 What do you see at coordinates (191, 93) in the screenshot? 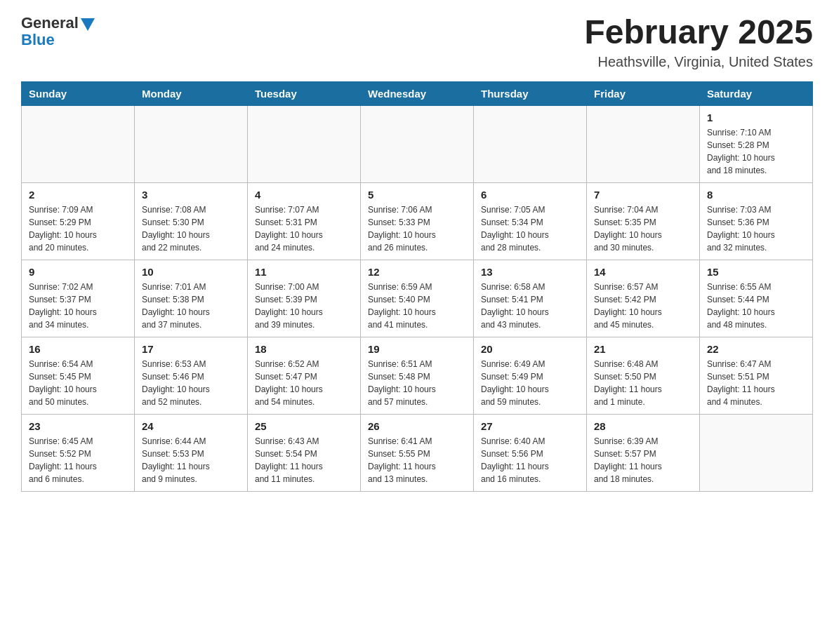
I see `weekday-header-monday: Monday` at bounding box center [191, 93].